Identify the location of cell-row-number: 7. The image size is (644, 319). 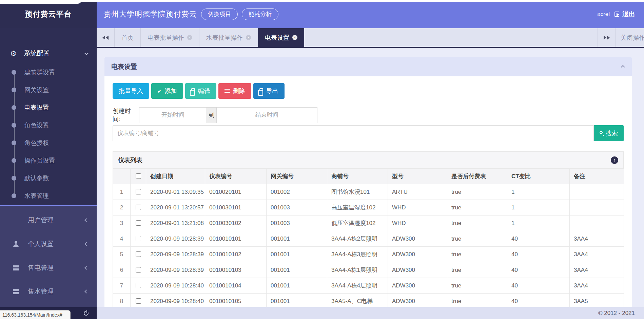
(122, 286).